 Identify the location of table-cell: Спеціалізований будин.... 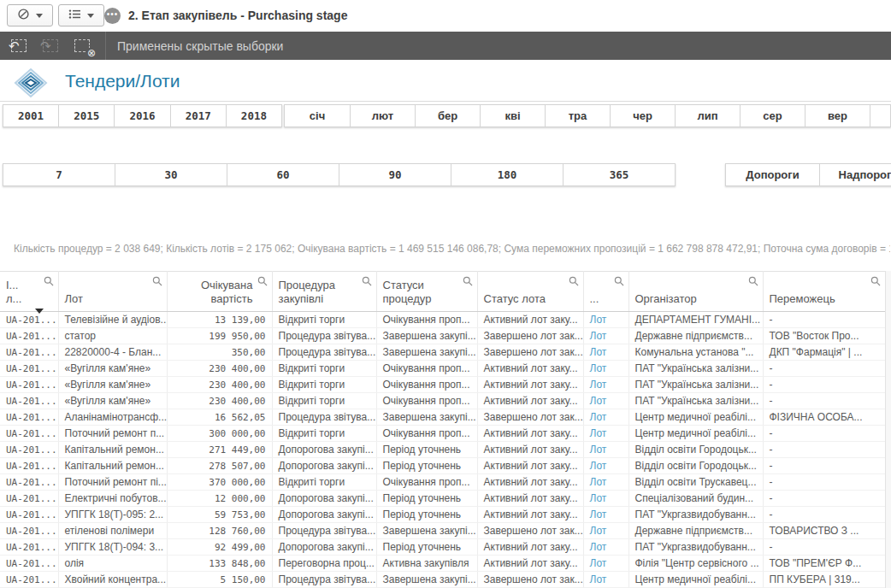
(696, 499).